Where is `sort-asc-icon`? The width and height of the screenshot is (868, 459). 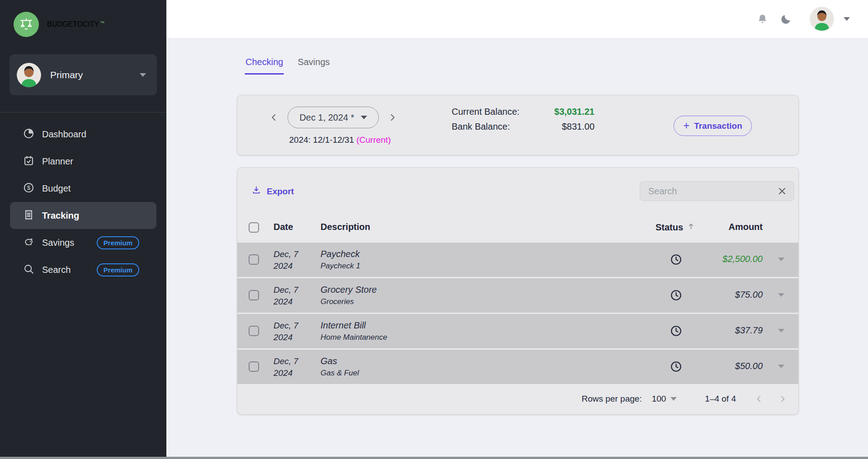
sort-asc-icon is located at coordinates (691, 227).